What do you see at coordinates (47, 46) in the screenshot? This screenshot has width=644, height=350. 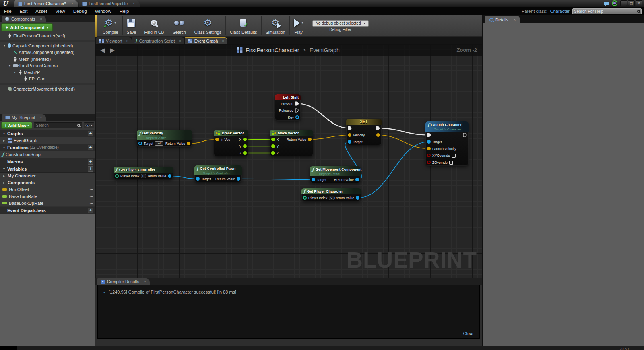 I see `tree-item-capsulecomponent: ▾CapsuleComponent (Inherited)` at bounding box center [47, 46].